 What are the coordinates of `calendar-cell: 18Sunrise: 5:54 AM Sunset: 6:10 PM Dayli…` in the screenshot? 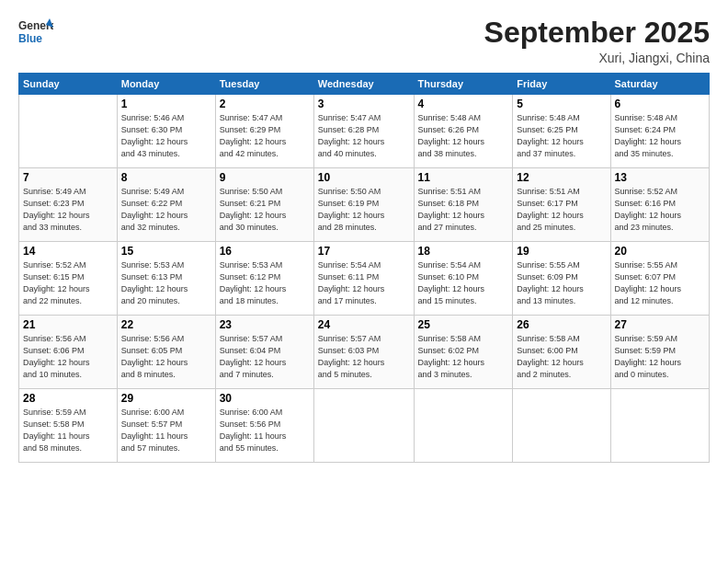 It's located at (463, 279).